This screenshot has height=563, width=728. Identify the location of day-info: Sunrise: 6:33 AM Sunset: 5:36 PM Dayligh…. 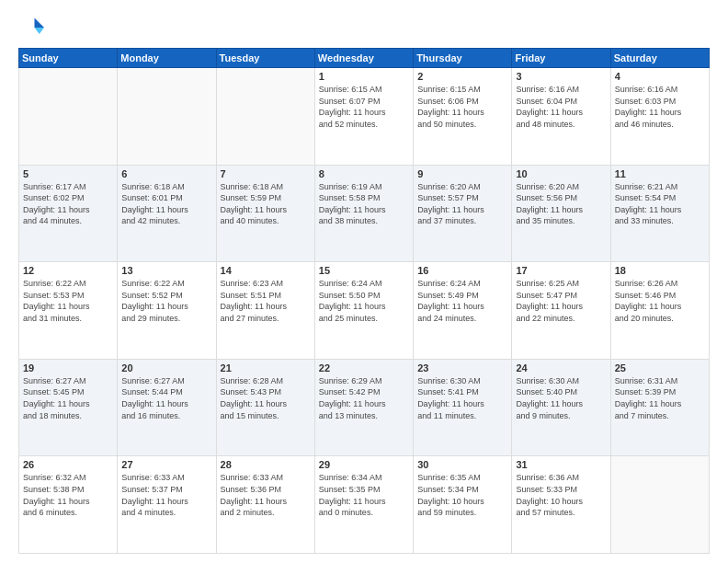
(266, 495).